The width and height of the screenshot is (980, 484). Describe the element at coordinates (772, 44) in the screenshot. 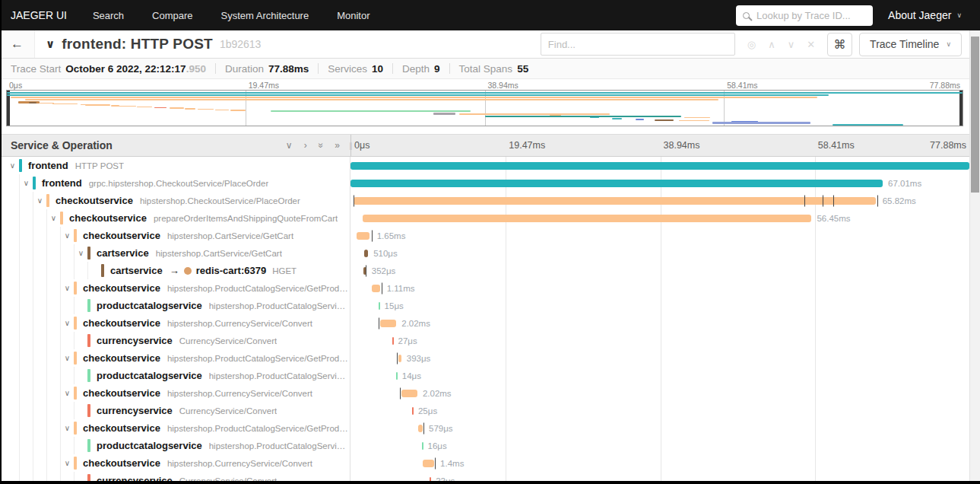

I see `find-prev-icon: ∧` at that location.